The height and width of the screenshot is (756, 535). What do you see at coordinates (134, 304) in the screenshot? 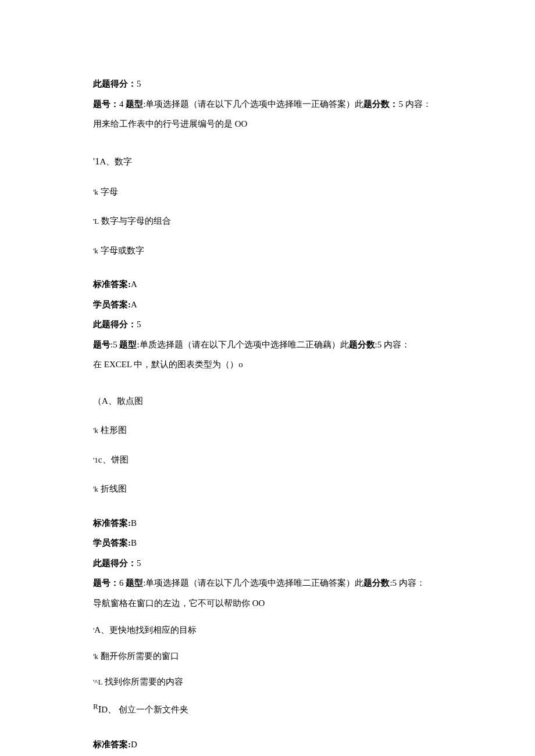
I see `q4-stu-value: A` at bounding box center [134, 304].